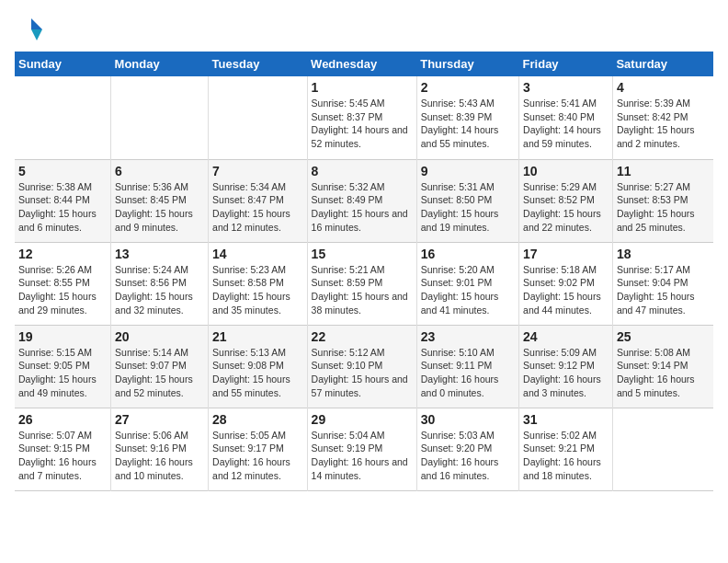 The width and height of the screenshot is (728, 563). Describe the element at coordinates (467, 283) in the screenshot. I see `calendar-cell: 16Sunrise: 5:20 AM Sunset: 9:01 PM Dayli…` at that location.